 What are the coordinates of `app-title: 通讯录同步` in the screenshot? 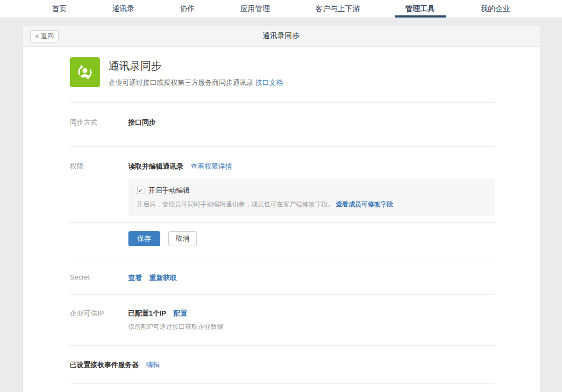 It's located at (196, 66).